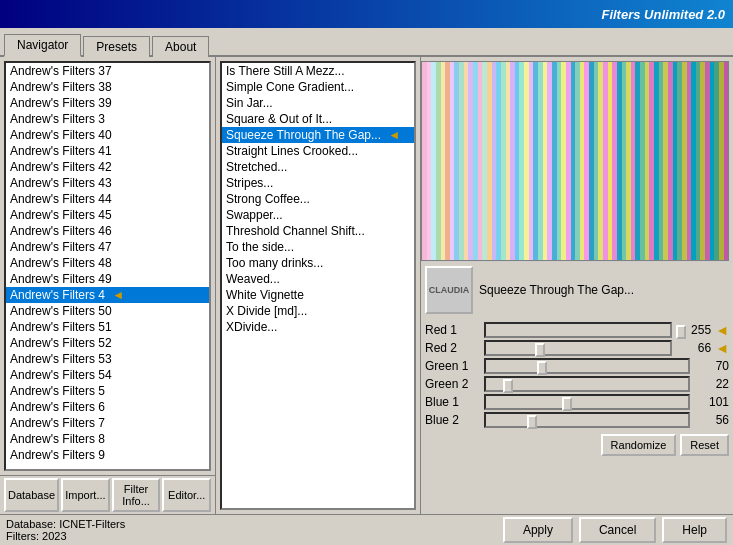 The image size is (733, 545). Describe the element at coordinates (108, 167) in the screenshot. I see `left-list-item: Andrew's Filters 42` at that location.